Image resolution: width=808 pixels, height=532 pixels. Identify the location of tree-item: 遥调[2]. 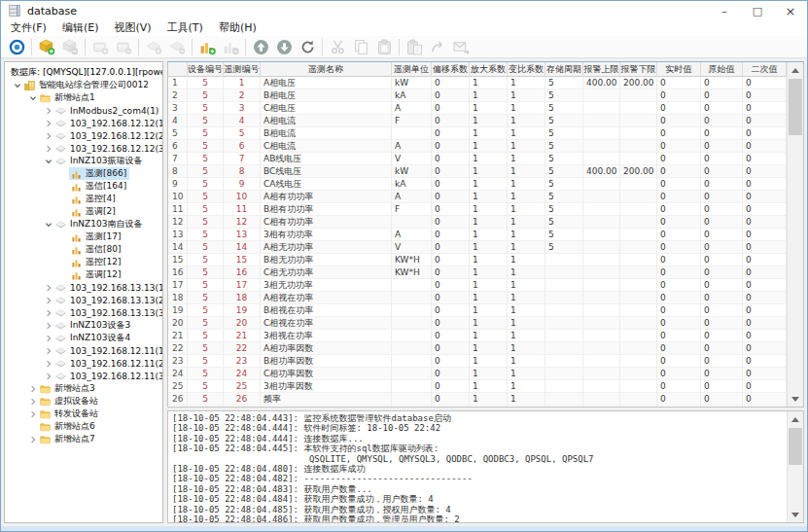
(86, 212).